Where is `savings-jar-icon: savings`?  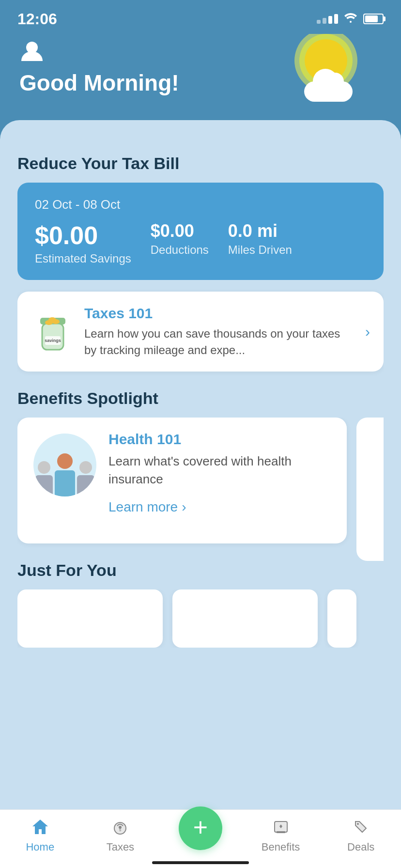
savings-jar-icon: savings is located at coordinates (53, 332).